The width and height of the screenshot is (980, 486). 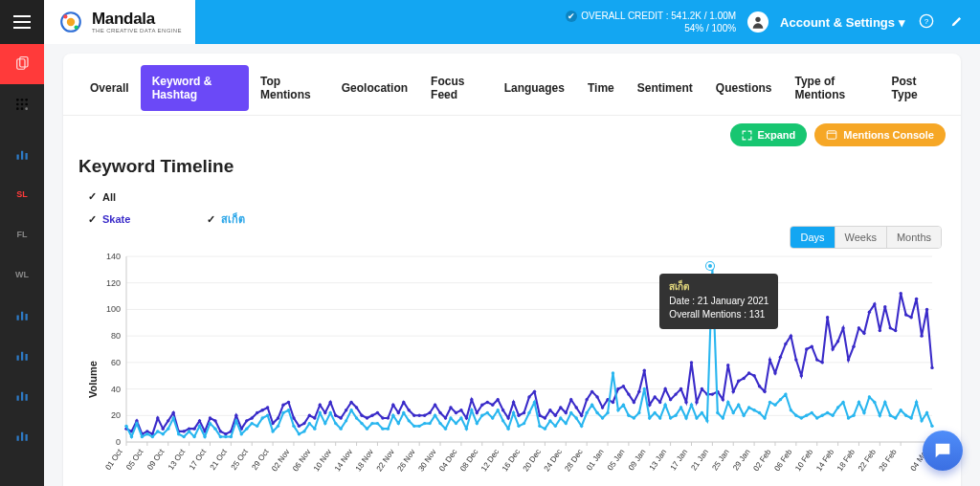 I want to click on svg-text: 01 Oct, so click(x=114, y=459).